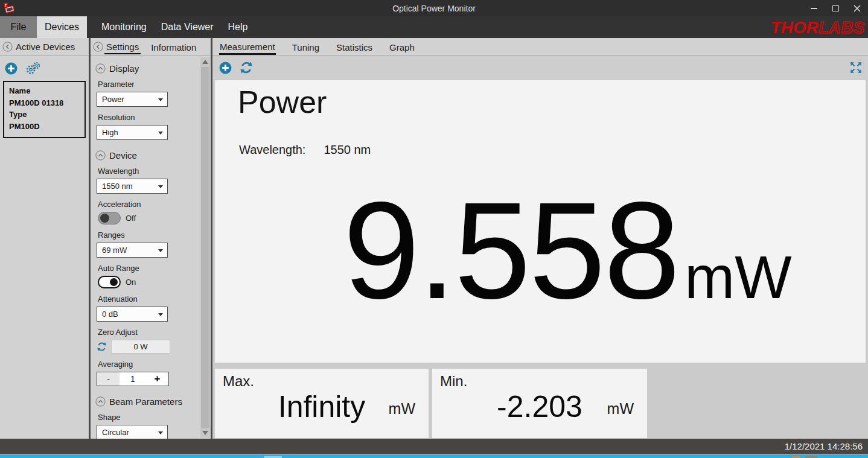  Describe the element at coordinates (45, 110) in the screenshot. I see `device-card: Name PM100D 01318 Type PM100D` at that location.